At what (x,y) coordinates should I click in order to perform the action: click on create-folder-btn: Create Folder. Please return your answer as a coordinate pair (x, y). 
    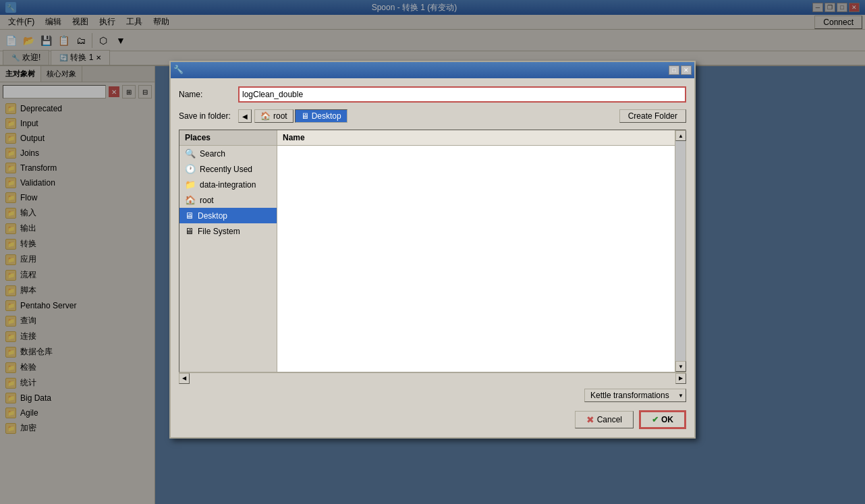
    Looking at the image, I should click on (653, 116).